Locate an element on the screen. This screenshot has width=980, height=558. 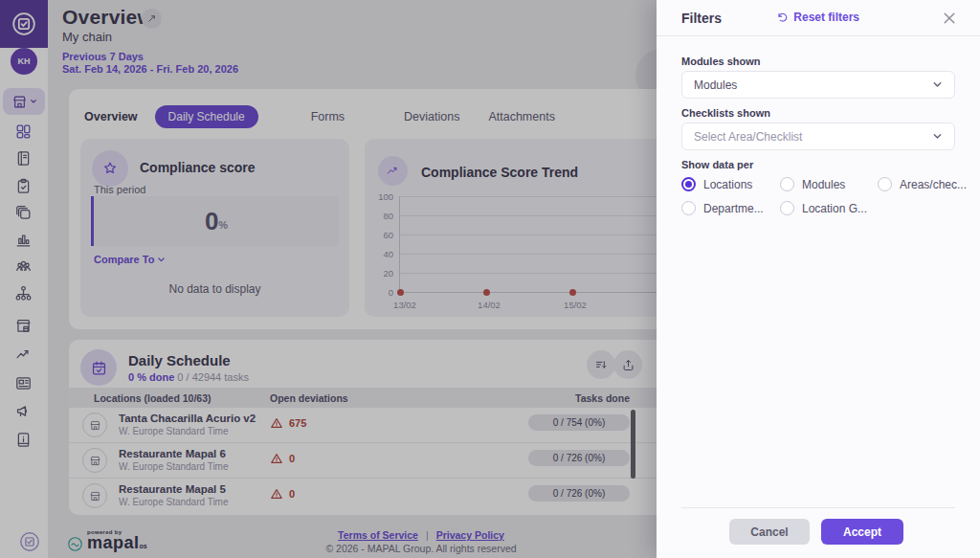
radio-locations: Locations is located at coordinates (717, 184).